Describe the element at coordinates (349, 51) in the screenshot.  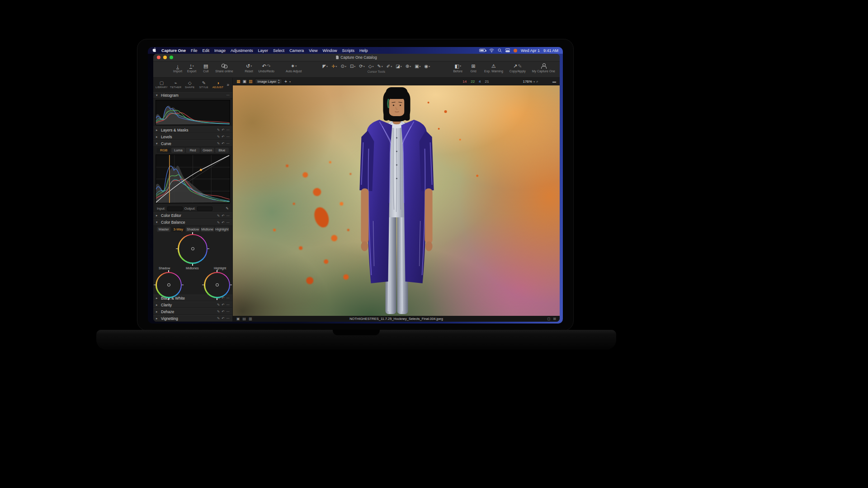
I see `menu-item-scripts: Scripts` at that location.